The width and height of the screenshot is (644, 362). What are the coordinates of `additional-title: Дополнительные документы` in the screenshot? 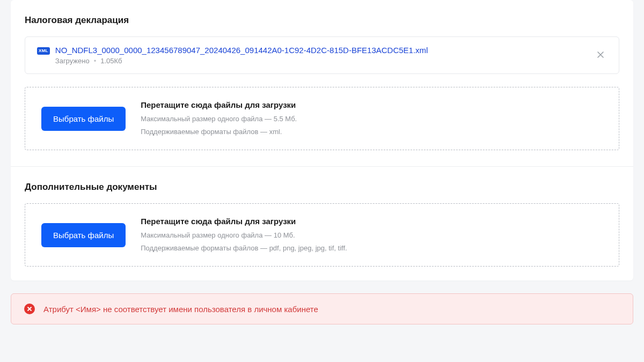 It's located at (322, 187).